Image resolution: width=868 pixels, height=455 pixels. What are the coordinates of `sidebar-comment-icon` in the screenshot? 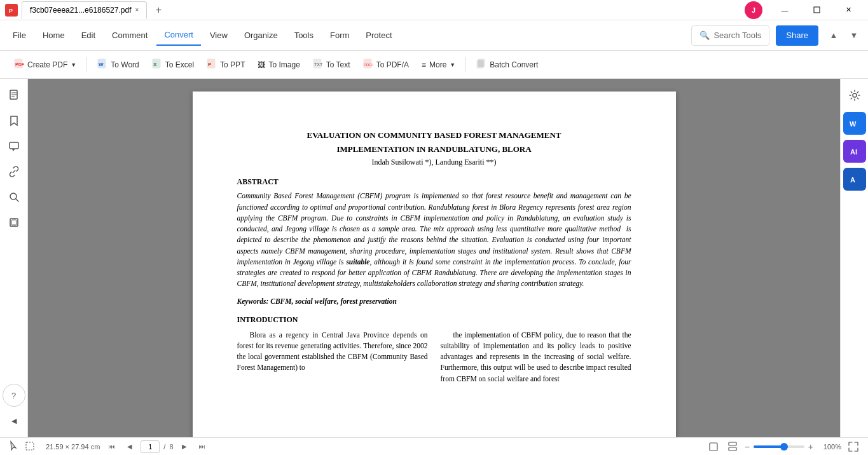 It's located at (14, 146).